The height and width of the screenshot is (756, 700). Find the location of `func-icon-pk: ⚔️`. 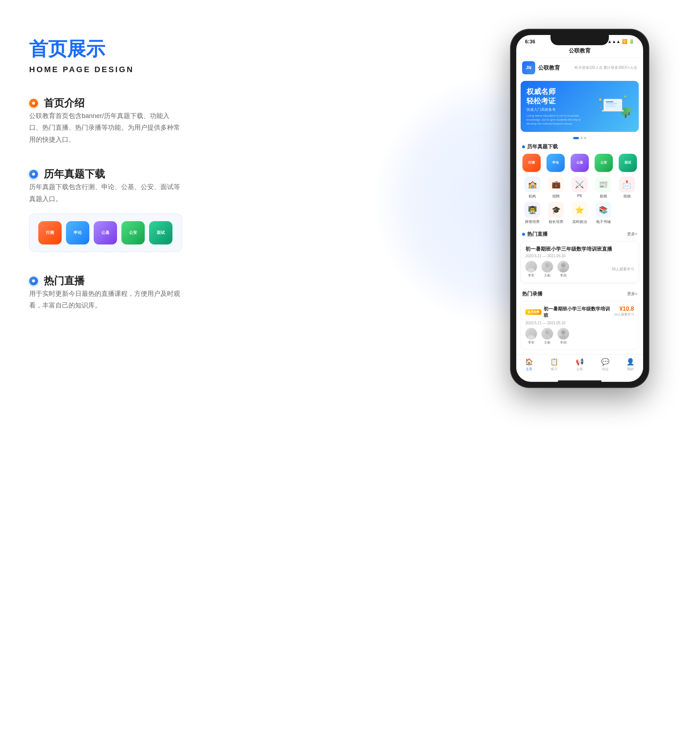

func-icon-pk: ⚔️ is located at coordinates (580, 184).